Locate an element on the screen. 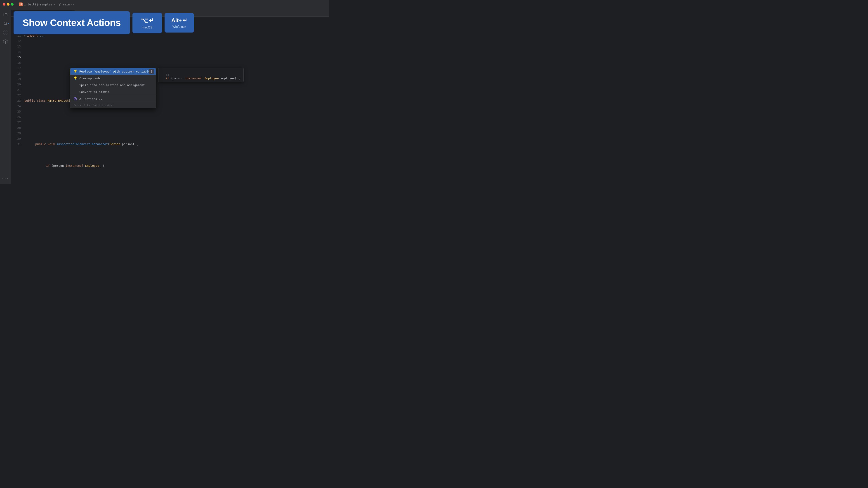  context-item-replace-label: Replace 'employee' with pattern variable is located at coordinates (115, 71).